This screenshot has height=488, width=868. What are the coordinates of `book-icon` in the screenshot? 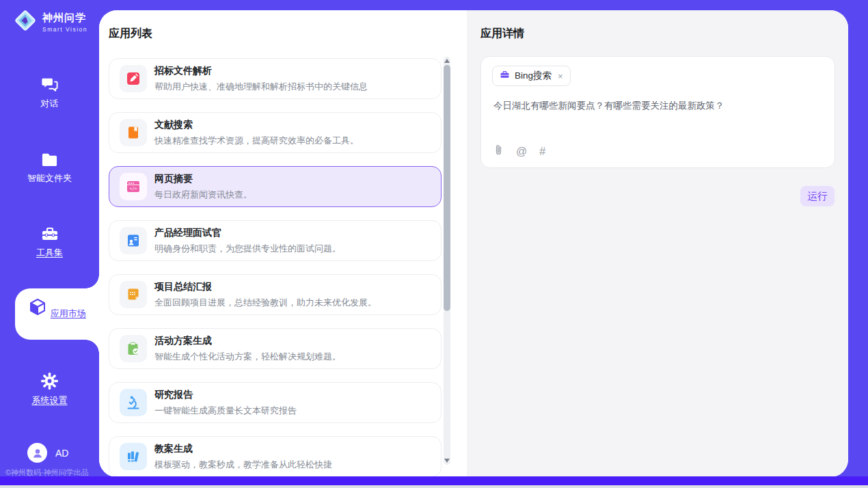 It's located at (133, 133).